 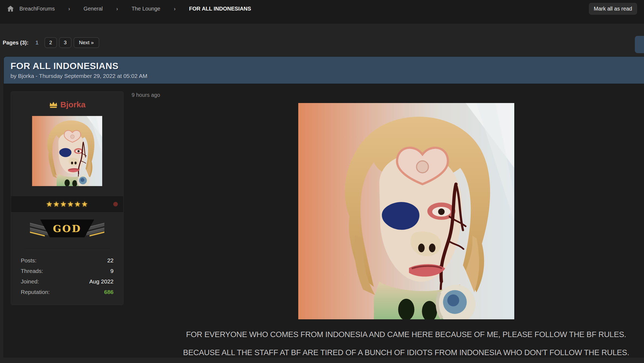 What do you see at coordinates (639, 44) in the screenshot?
I see `edge-action-button` at bounding box center [639, 44].